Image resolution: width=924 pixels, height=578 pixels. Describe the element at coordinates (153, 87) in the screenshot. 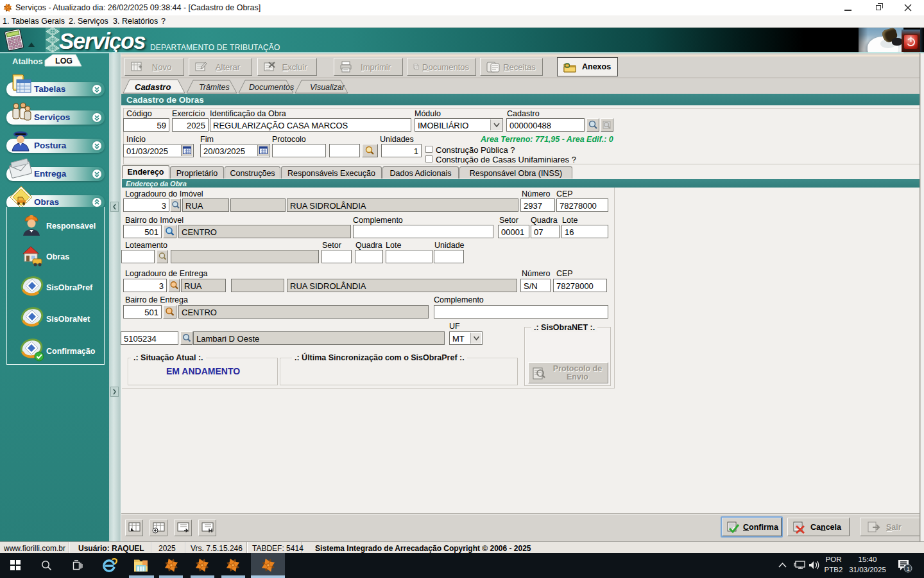

I see `svg-text: Cadastro` at that location.